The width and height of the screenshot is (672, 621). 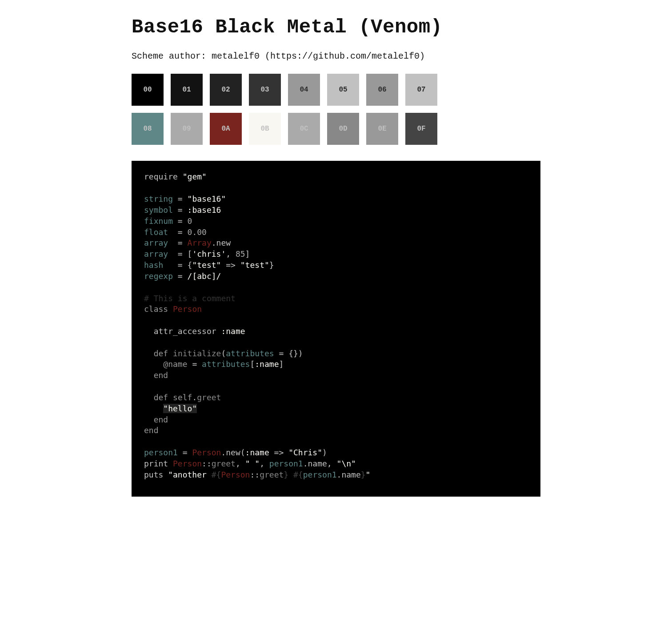 What do you see at coordinates (148, 90) in the screenshot?
I see `swatch-00: 00` at bounding box center [148, 90].